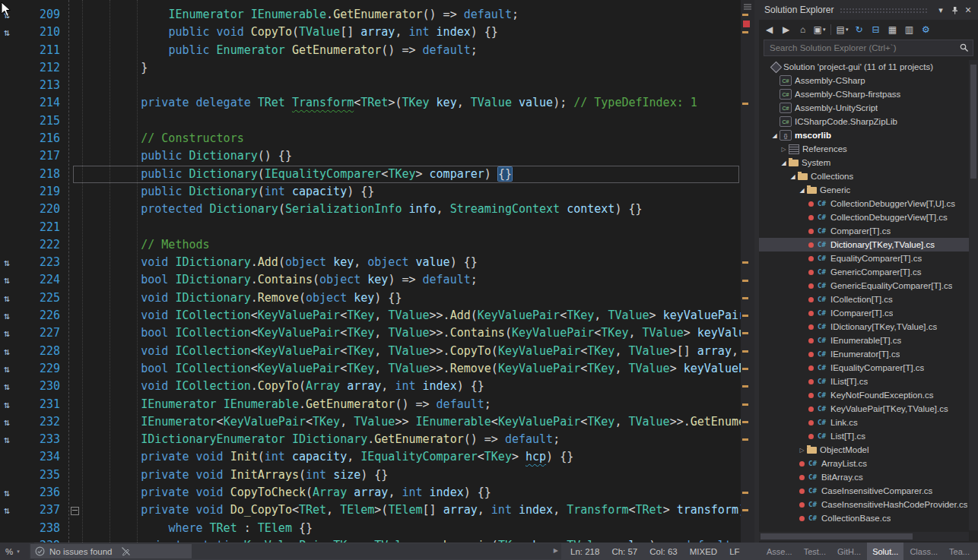 The image size is (978, 560). I want to click on tool-window-tab-class: Class..., so click(923, 552).